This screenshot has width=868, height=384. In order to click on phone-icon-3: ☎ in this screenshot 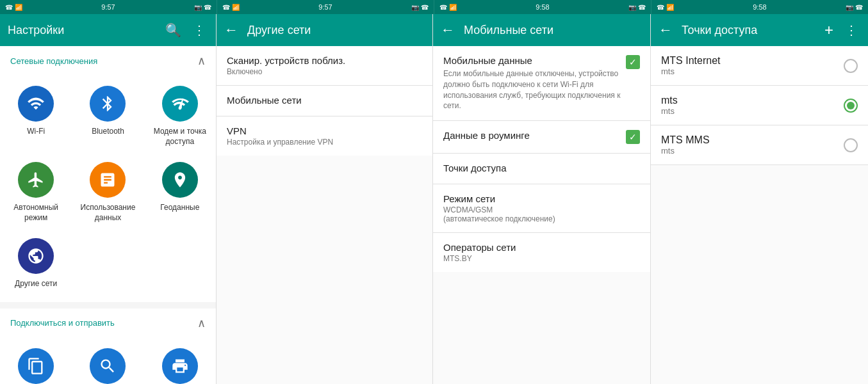, I will do `click(642, 8)`.